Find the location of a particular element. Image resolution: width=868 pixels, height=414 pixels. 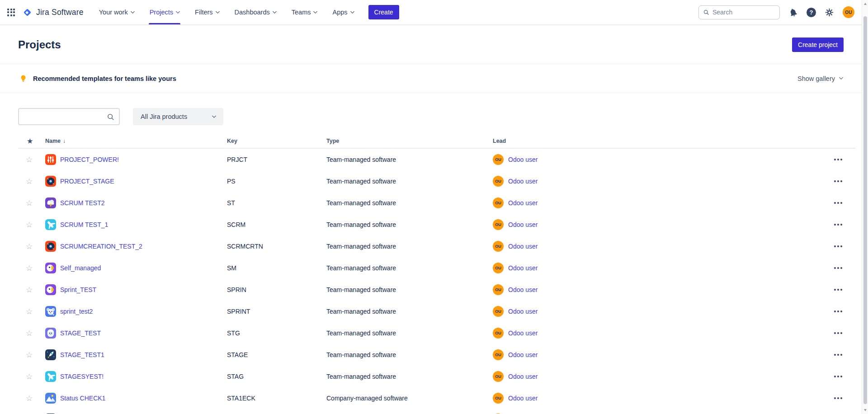

nav-item-label: Your work is located at coordinates (113, 12).